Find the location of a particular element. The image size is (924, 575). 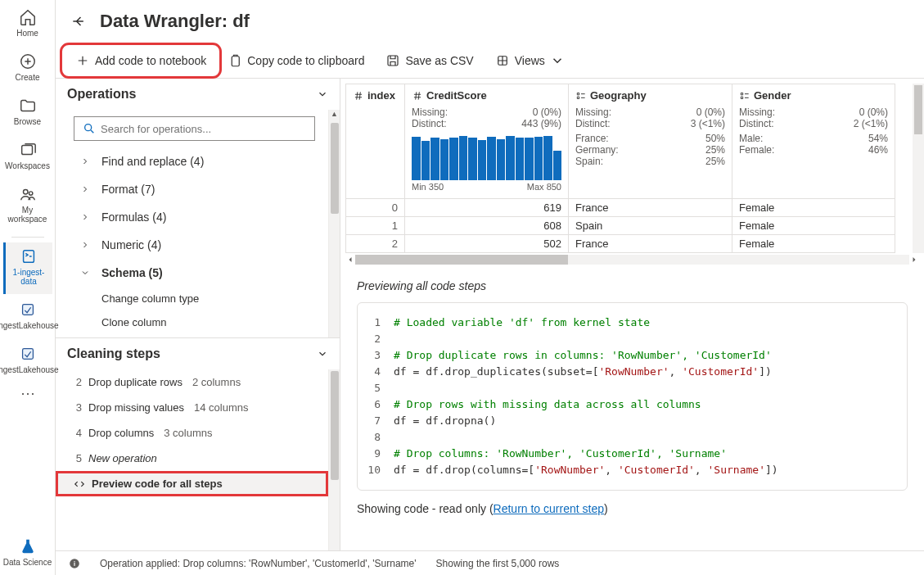

return-step-link: Return to current step is located at coordinates (548, 509).